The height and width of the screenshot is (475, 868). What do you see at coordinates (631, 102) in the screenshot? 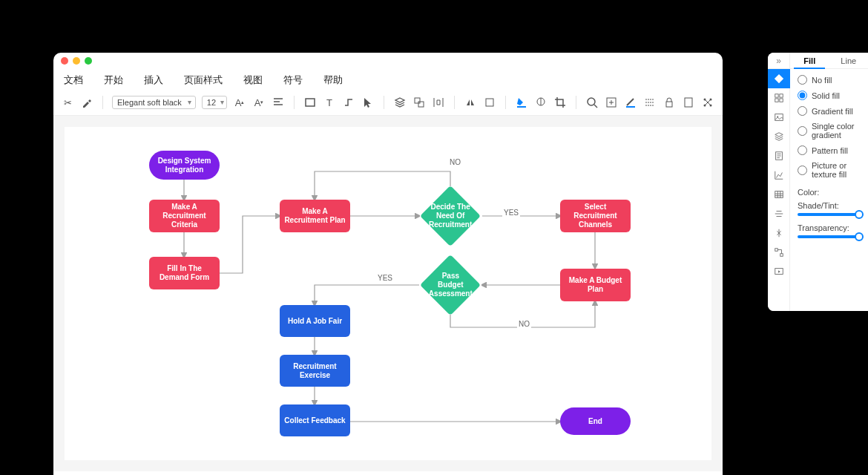
I see `line-color-icon` at bounding box center [631, 102].